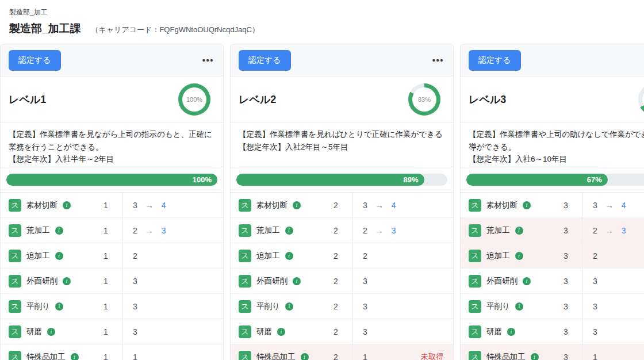  Describe the element at coordinates (342, 99) in the screenshot. I see `card-title-row: レベル2 83%` at that location.